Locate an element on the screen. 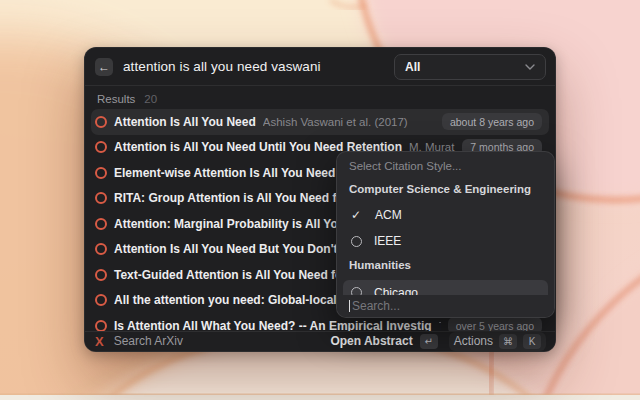 The image size is (640, 400). filter-dropdown: All is located at coordinates (470, 67).